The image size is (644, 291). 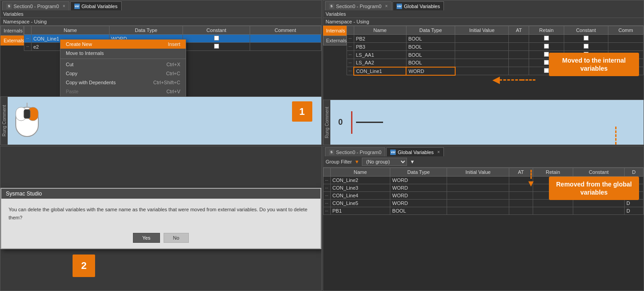 What do you see at coordinates (36, 6) in the screenshot?
I see `tab-section0-program0-1: S Section0 - Program0 ×` at bounding box center [36, 6].